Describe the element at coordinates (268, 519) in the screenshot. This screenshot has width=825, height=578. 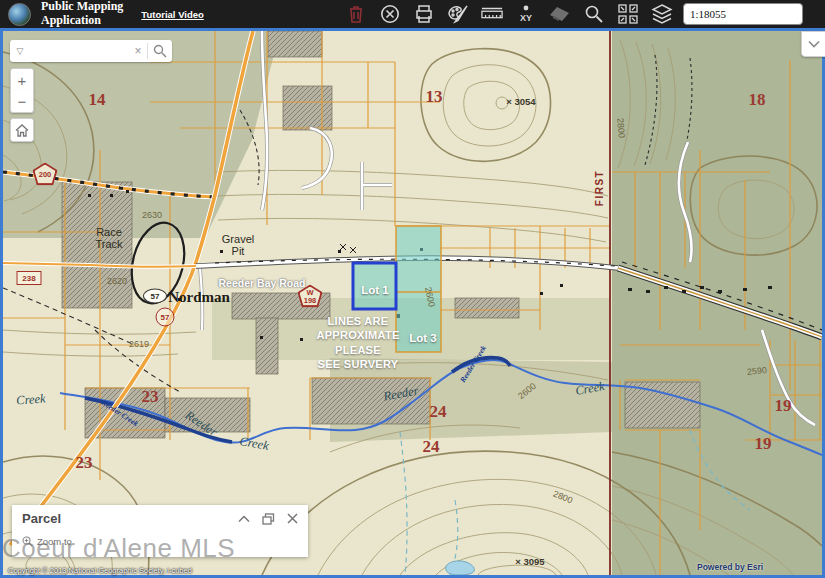
I see `panel-dock-icon` at that location.